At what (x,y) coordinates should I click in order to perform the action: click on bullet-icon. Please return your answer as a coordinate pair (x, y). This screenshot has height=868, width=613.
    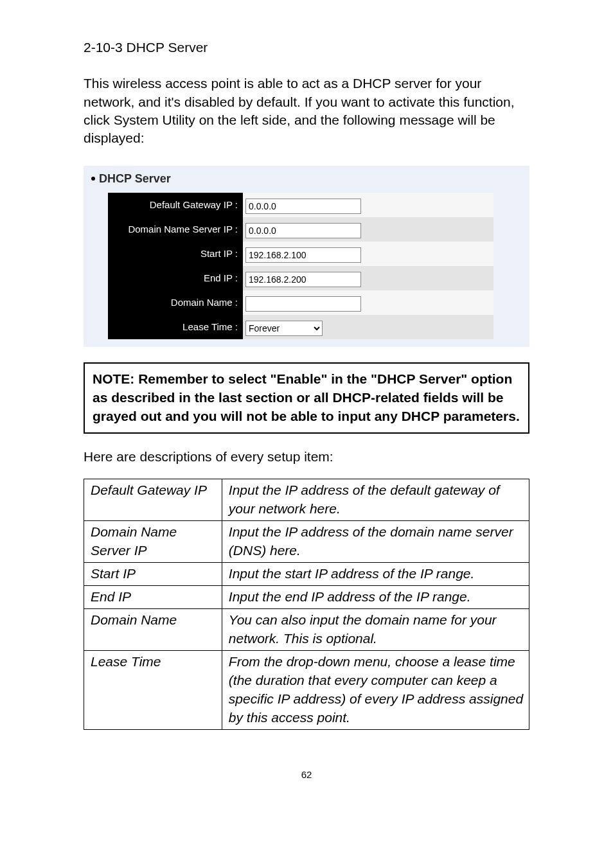
    Looking at the image, I should click on (93, 179).